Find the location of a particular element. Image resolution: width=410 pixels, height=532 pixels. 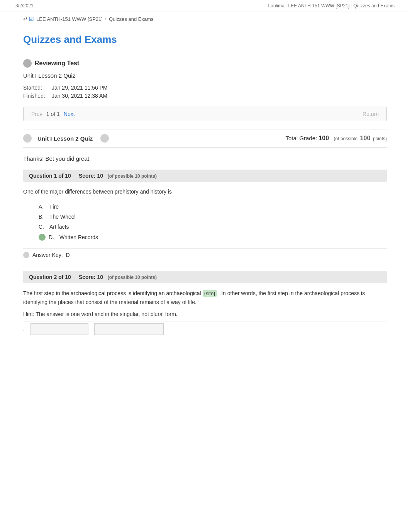

question-2-block: Question 2 of 10 Score: 10 (of possible … is located at coordinates (205, 304).